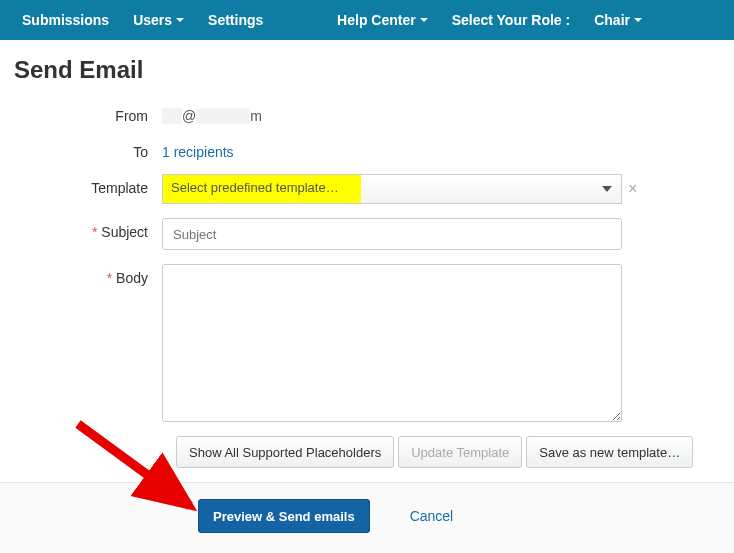  Describe the element at coordinates (152, 20) in the screenshot. I see `nav-users-label: Users` at that location.